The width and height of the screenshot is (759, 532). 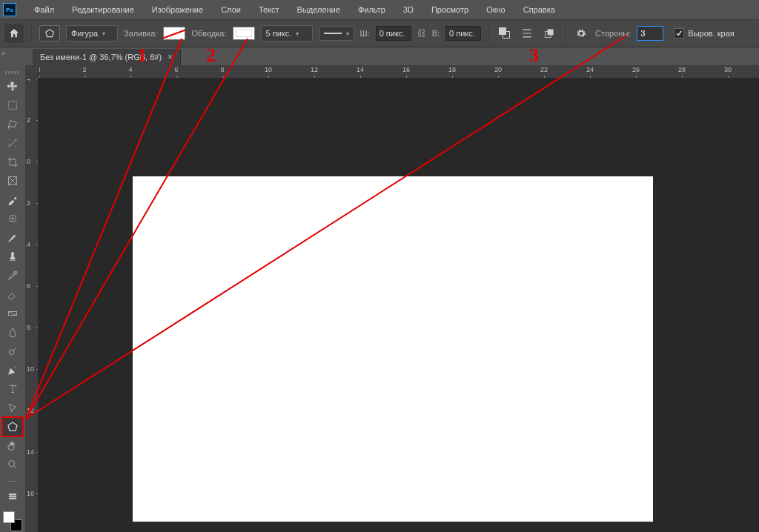 What do you see at coordinates (279, 33) in the screenshot?
I see `stroke-width-value: 5 пикс.` at bounding box center [279, 33].